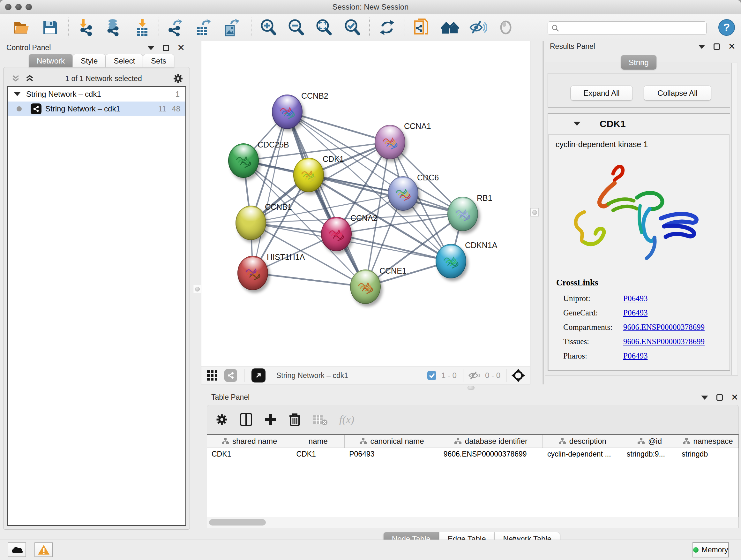  Describe the element at coordinates (159, 61) in the screenshot. I see `tab-sets: Sets` at that location.